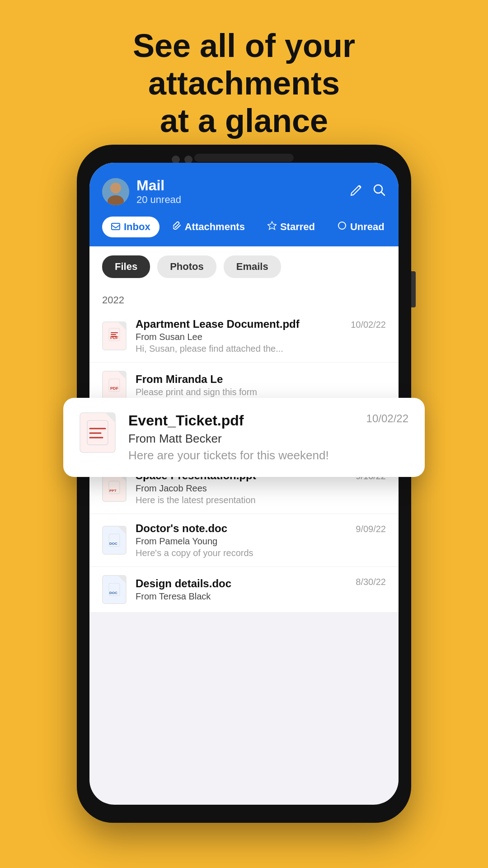 The image size is (488, 868). Describe the element at coordinates (244, 336) in the screenshot. I see `list-item: PDF Apartment Lease Document.pdf From Su…` at that location.